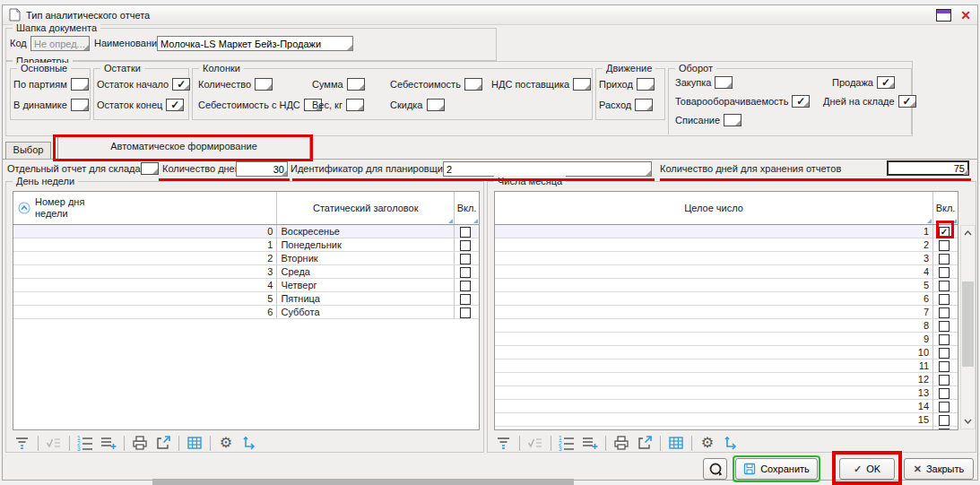 The image size is (980, 485). Describe the element at coordinates (29, 151) in the screenshot. I see `tab-vybor: Выбор` at that location.